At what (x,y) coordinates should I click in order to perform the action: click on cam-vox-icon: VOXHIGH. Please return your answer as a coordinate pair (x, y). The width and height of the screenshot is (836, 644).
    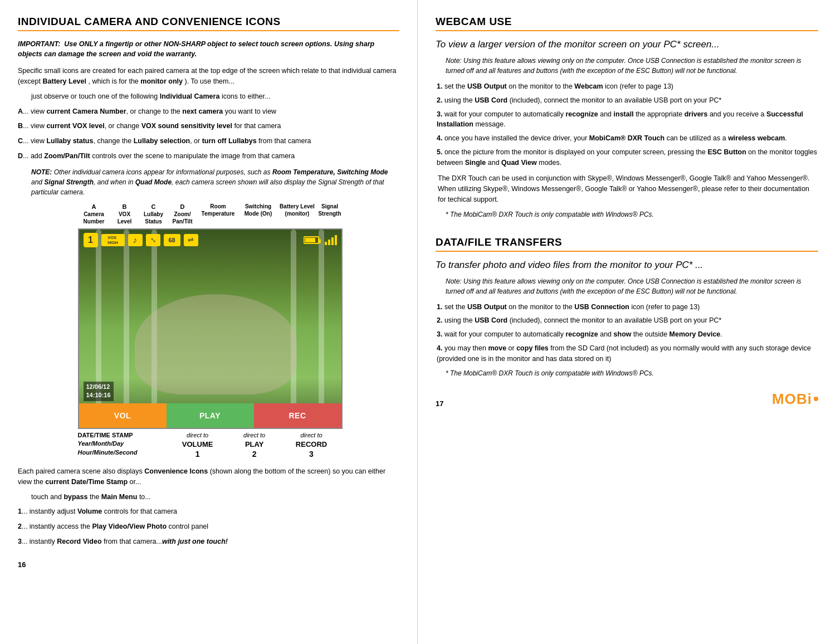
    Looking at the image, I should click on (113, 240).